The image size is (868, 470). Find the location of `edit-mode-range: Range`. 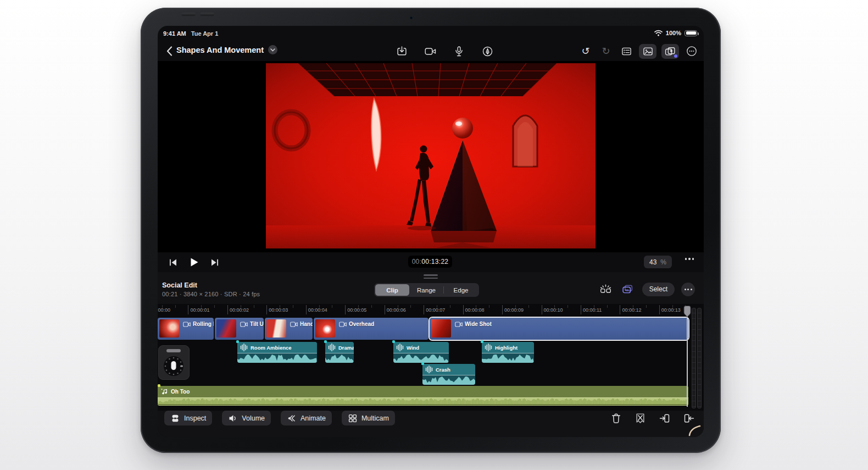

edit-mode-range: Range is located at coordinates (426, 290).